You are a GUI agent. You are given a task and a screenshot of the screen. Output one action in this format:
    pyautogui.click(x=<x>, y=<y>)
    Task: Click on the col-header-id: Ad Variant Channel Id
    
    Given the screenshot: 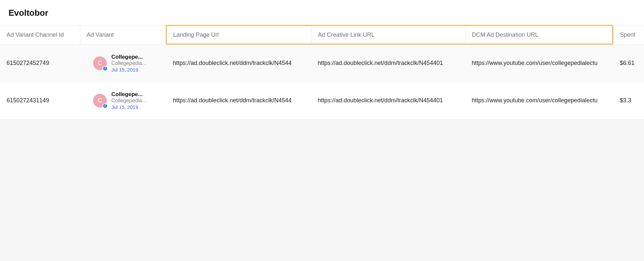 What is the action you would take?
    pyautogui.click(x=40, y=35)
    